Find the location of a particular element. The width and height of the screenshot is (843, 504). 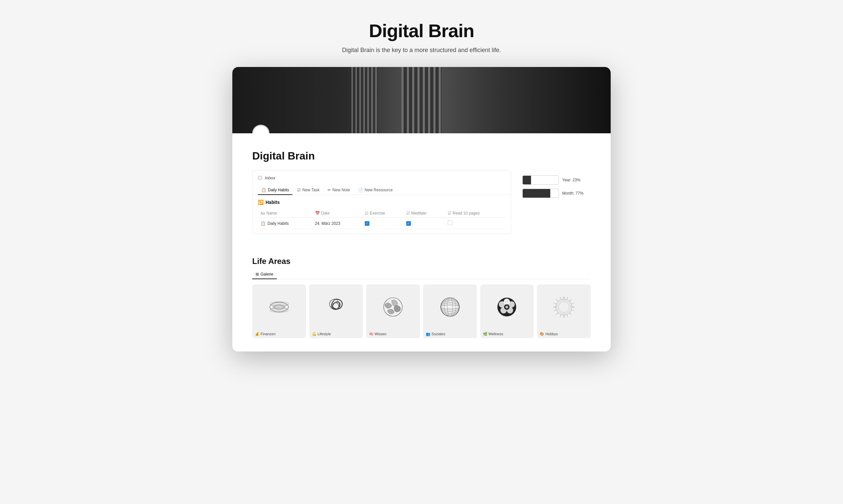

gallery-card-finance-image is located at coordinates (279, 307).